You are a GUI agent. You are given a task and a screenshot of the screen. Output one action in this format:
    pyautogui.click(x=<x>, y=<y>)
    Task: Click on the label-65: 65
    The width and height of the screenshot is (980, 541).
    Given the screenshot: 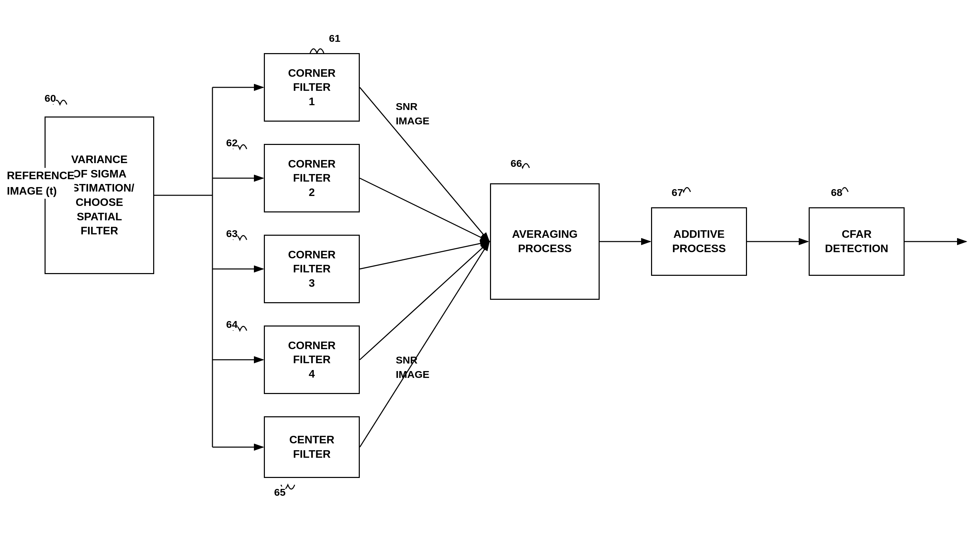 What is the action you would take?
    pyautogui.click(x=280, y=492)
    